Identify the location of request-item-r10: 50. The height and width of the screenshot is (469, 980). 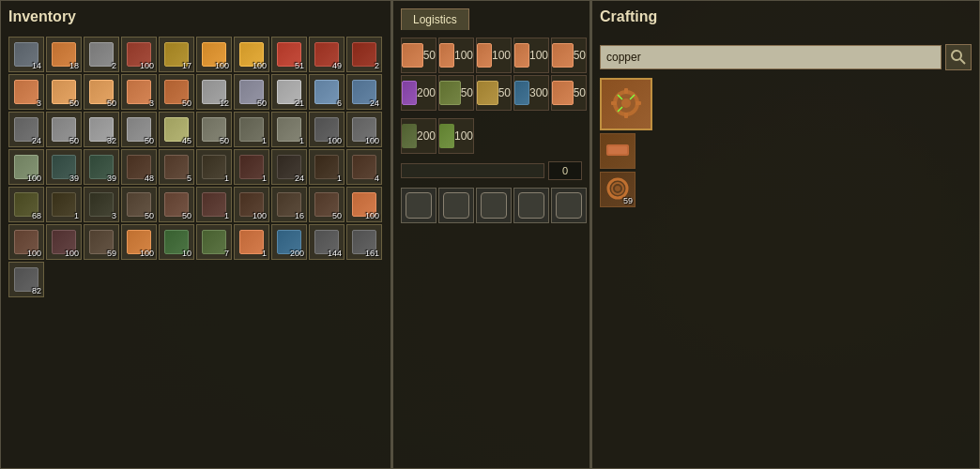
(569, 93).